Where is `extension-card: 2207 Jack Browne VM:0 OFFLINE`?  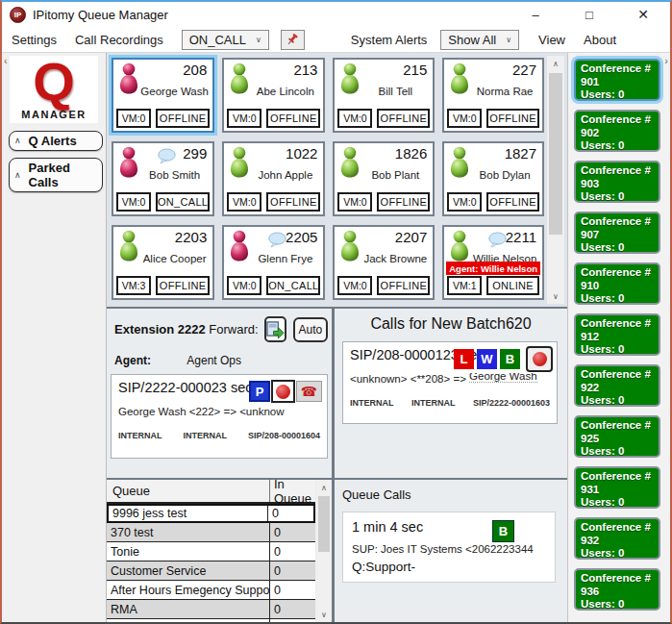
extension-card: 2207 Jack Browne VM:0 OFFLINE is located at coordinates (384, 262).